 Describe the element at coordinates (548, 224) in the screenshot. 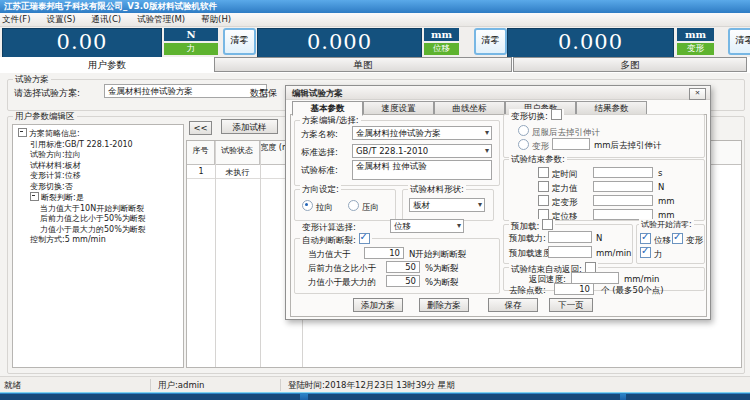

I see `preload-checkbox` at that location.